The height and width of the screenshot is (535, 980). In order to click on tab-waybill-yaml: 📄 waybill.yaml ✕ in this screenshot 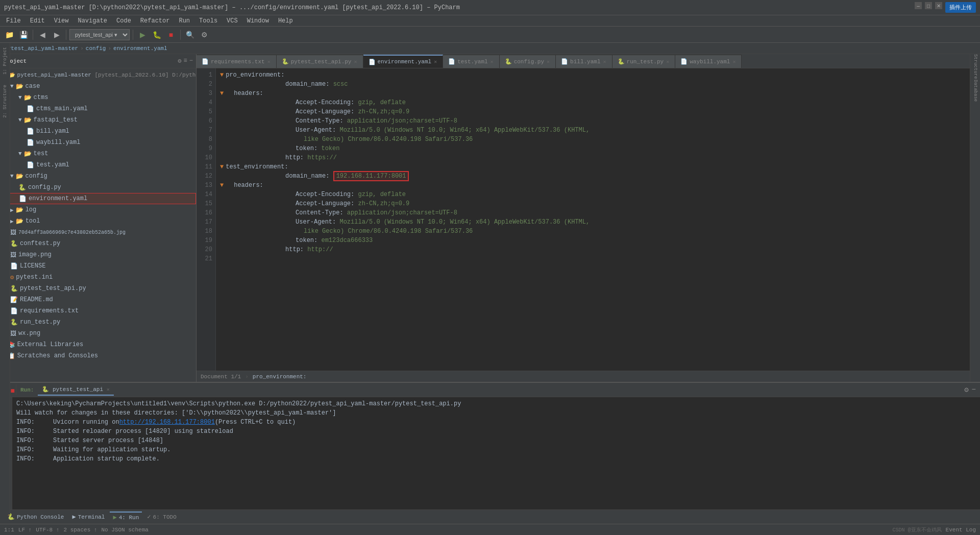, I will do `click(708, 61)`.